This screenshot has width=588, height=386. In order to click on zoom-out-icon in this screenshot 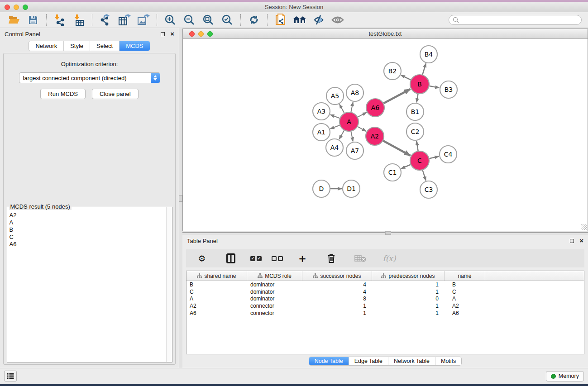, I will do `click(189, 20)`.